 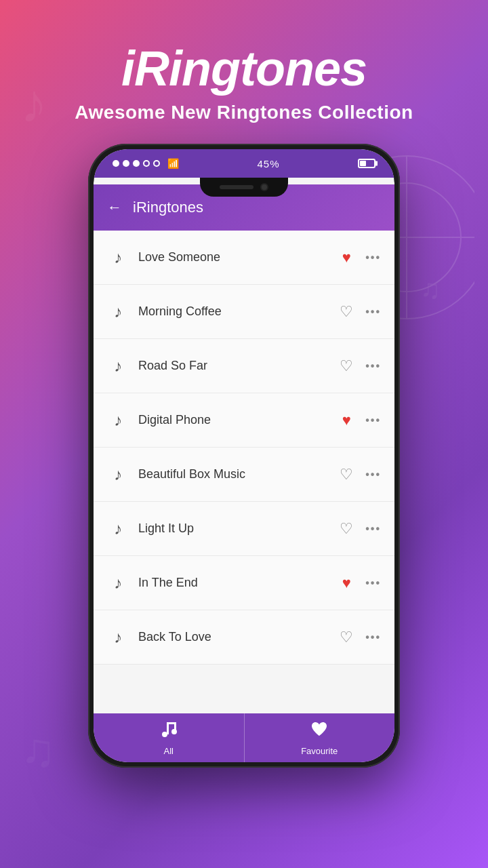 What do you see at coordinates (244, 68) in the screenshot?
I see `header-section: iRingtones Awesome New Ringtones Collect…` at bounding box center [244, 68].